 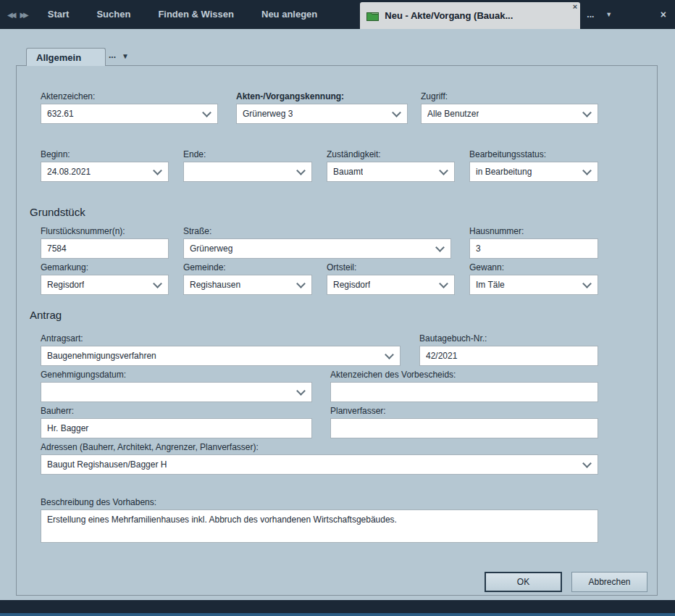 I want to click on titlebar-overflow: ..., so click(x=590, y=14).